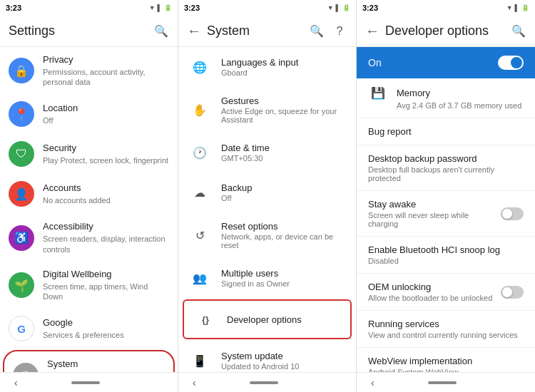 This screenshot has height=392, width=535. I want to click on multiuser-icon: 👥, so click(200, 278).